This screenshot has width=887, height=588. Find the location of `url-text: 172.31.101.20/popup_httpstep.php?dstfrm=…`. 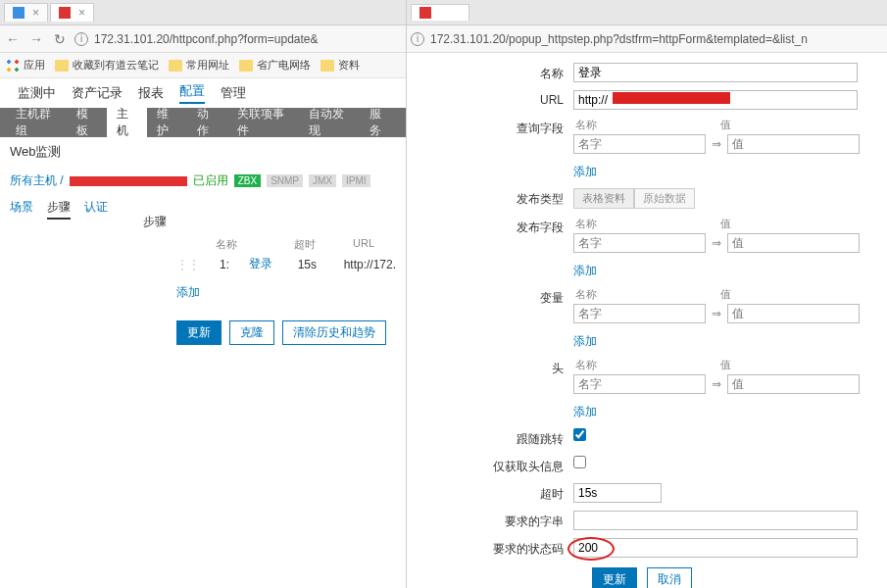

url-text: 172.31.101.20/popup_httpstep.php?dstfrm=… is located at coordinates (657, 39).